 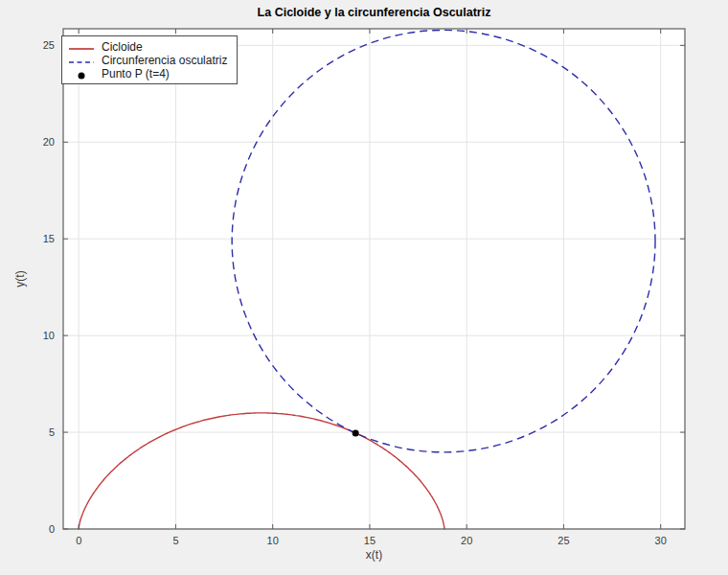 What do you see at coordinates (82, 75) in the screenshot?
I see `legend-dot` at bounding box center [82, 75].